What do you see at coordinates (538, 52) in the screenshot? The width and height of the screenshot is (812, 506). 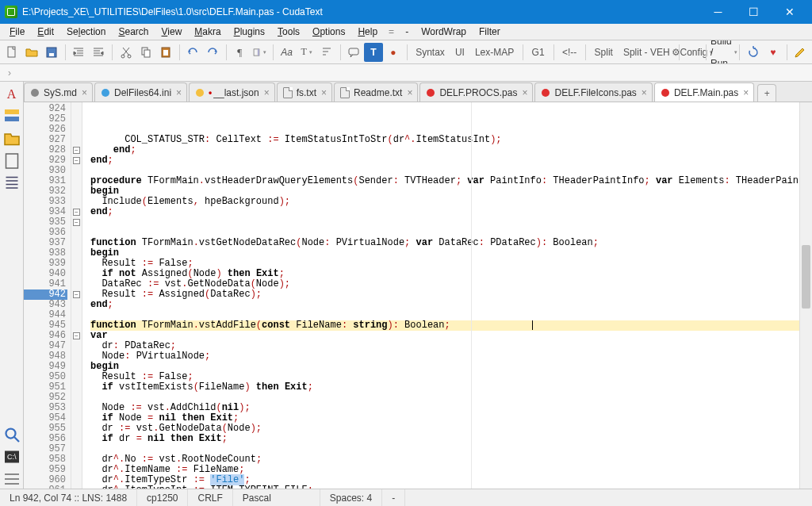 I see `g1-label: G1` at bounding box center [538, 52].